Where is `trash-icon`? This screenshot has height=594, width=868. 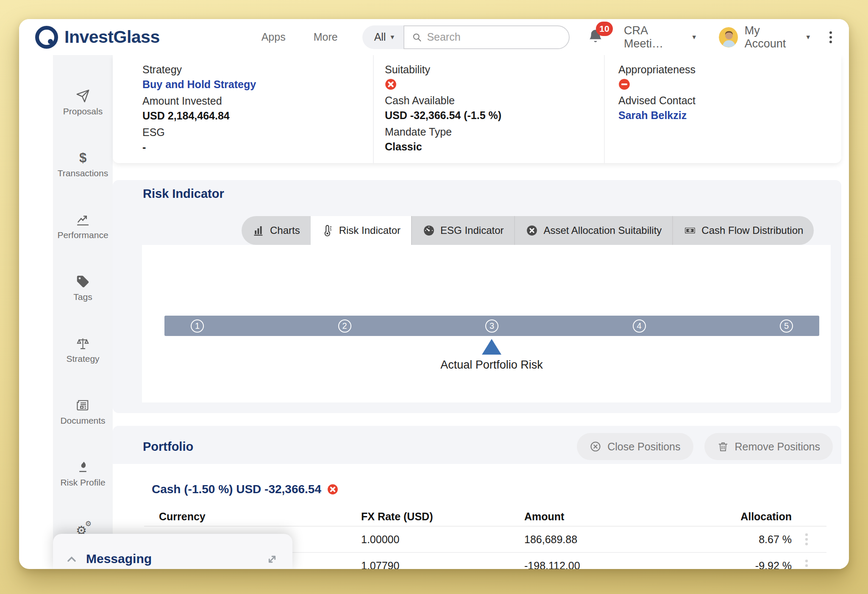 trash-icon is located at coordinates (723, 447).